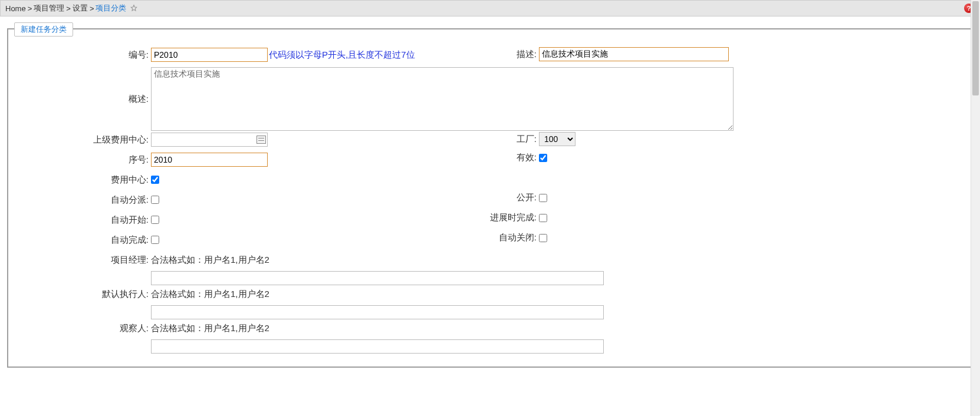 The image size is (980, 416). I want to click on breadcrumb-home: Home, so click(15, 8).